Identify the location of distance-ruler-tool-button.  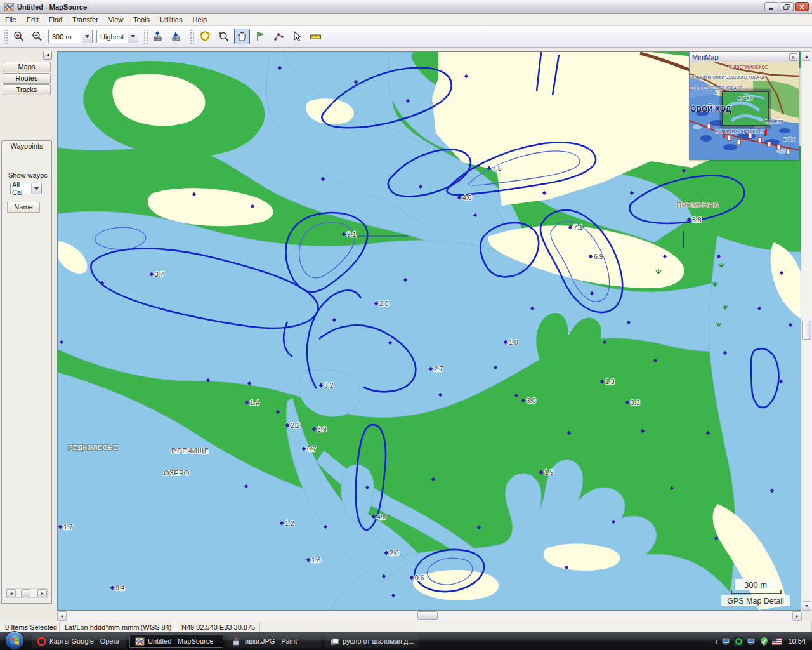
(316, 37).